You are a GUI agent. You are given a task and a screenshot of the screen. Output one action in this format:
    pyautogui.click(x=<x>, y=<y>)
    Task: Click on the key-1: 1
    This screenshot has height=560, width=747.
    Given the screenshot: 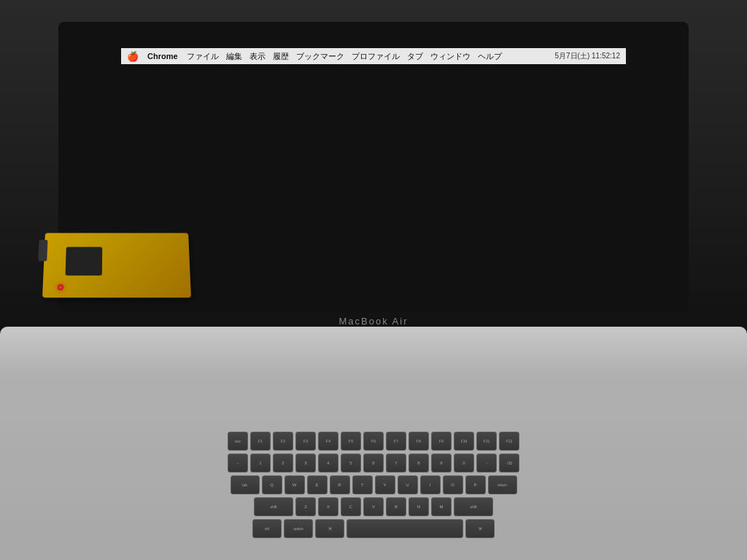 What is the action you would take?
    pyautogui.click(x=260, y=463)
    